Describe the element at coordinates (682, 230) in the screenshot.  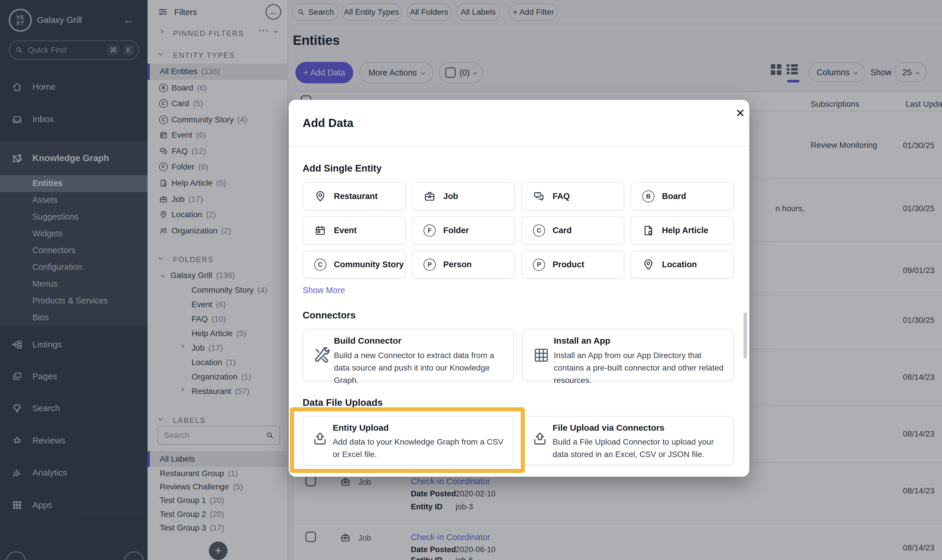
I see `entity-type-help-article-button: ? Help Article` at that location.